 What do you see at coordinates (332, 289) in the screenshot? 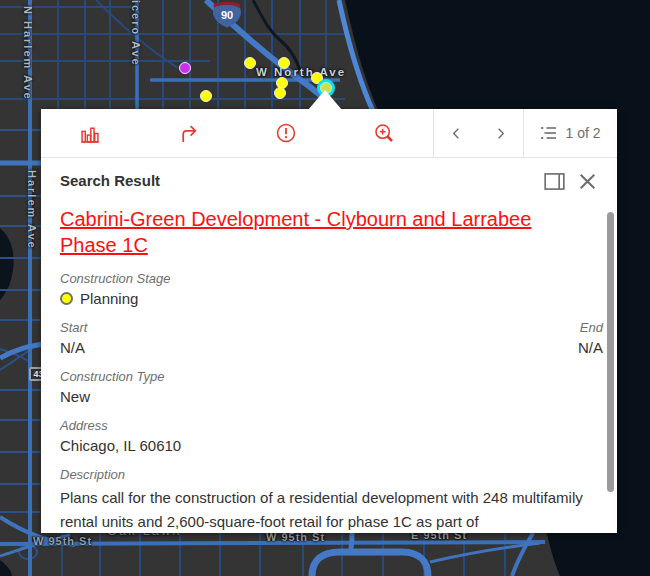
I see `field-construction-stage: Construction Stage Planning` at bounding box center [332, 289].